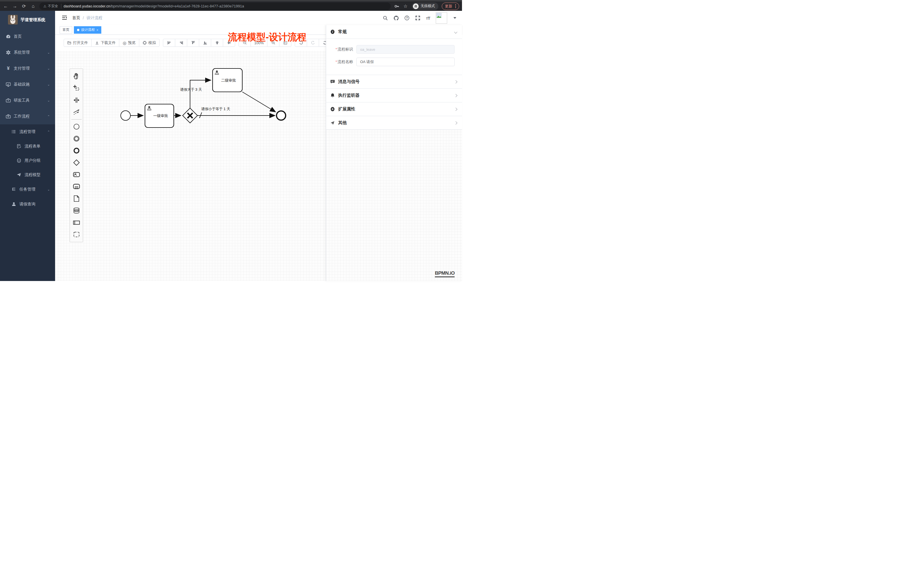  I want to click on sidebar-item-label: 用户分组, so click(32, 160).